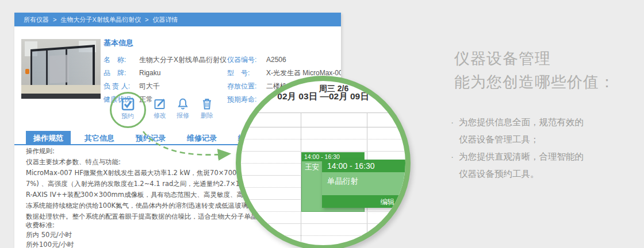 This screenshot has width=644, height=248. What do you see at coordinates (120, 86) in the screenshot?
I see `field-label: 负 责 人:` at bounding box center [120, 86].